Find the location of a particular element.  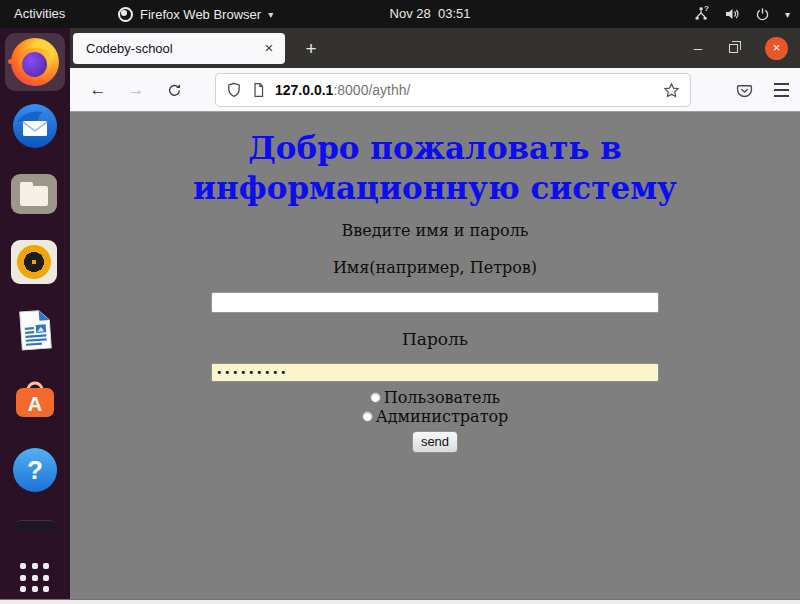

volume-icon is located at coordinates (732, 14).